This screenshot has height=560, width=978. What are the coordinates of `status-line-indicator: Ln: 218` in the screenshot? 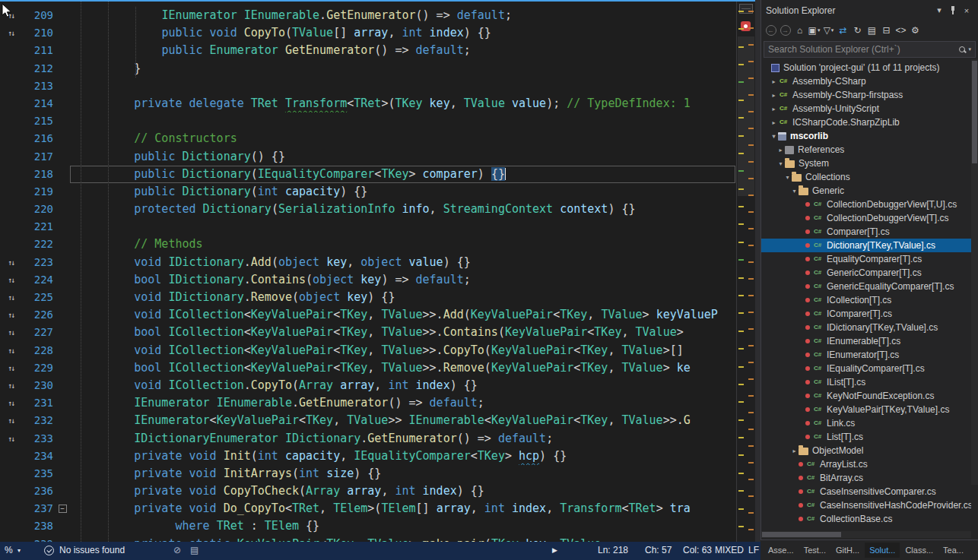 It's located at (613, 550).